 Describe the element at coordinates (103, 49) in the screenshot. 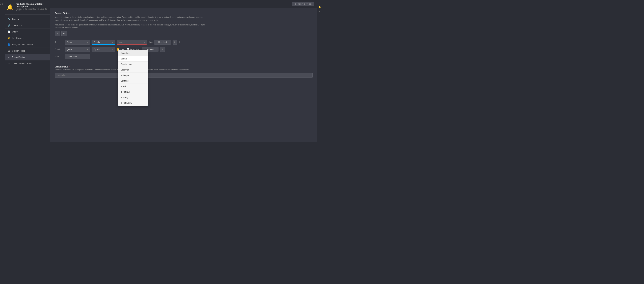

I see `else-if-operator-select: Equals ▾` at that location.